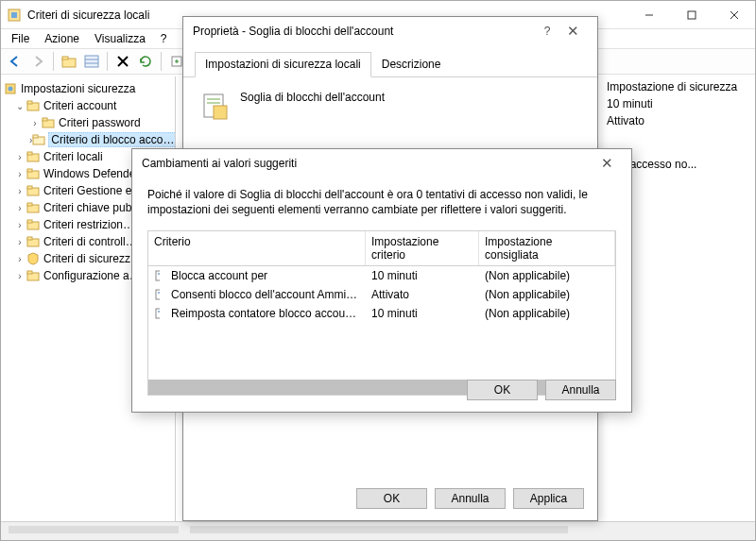  Describe the element at coordinates (14, 15) in the screenshot. I see `app-icon` at that location.